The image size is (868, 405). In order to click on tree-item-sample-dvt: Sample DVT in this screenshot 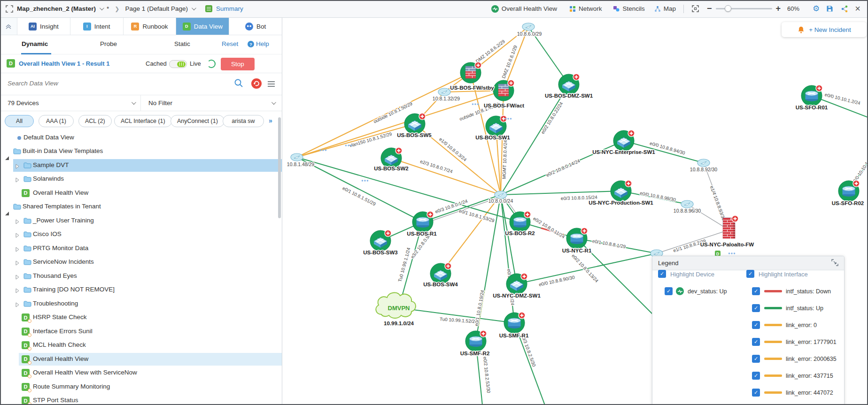, I will do `click(141, 166)`.